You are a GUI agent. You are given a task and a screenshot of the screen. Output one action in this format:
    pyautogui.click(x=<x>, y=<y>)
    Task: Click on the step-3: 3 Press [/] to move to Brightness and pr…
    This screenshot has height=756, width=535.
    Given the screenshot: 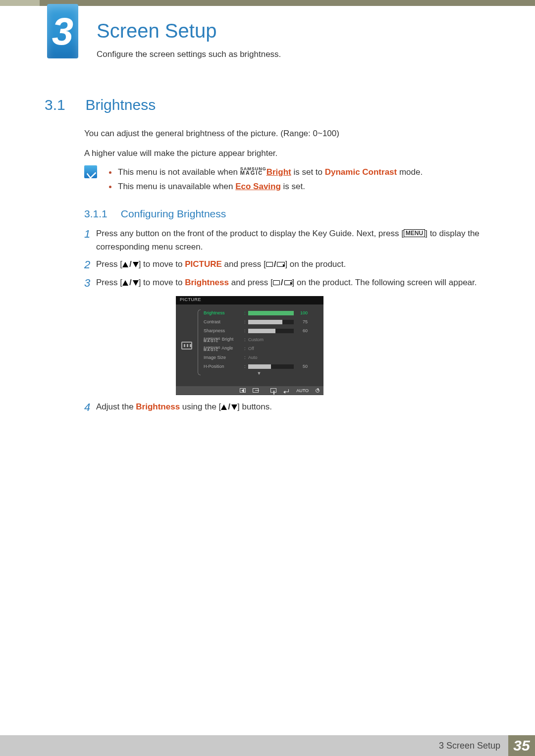 What is the action you would take?
    pyautogui.click(x=287, y=283)
    